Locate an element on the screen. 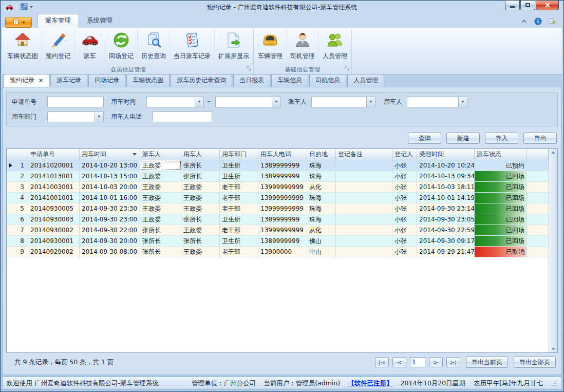  column-header: 用车部门 is located at coordinates (239, 154).